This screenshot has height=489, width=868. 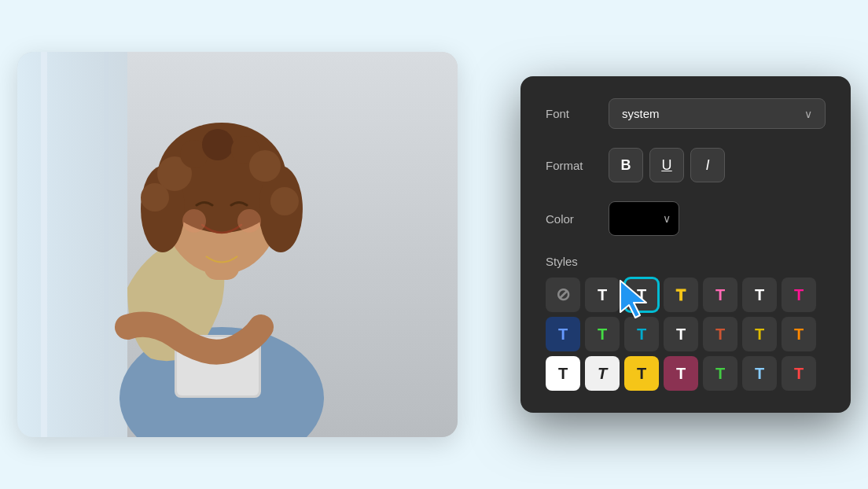 What do you see at coordinates (799, 295) in the screenshot?
I see `style-hot-pink: T` at bounding box center [799, 295].